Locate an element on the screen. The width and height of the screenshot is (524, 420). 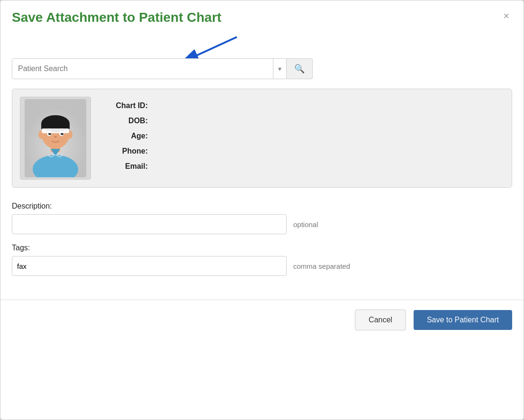
email-label: Email: is located at coordinates (124, 166).